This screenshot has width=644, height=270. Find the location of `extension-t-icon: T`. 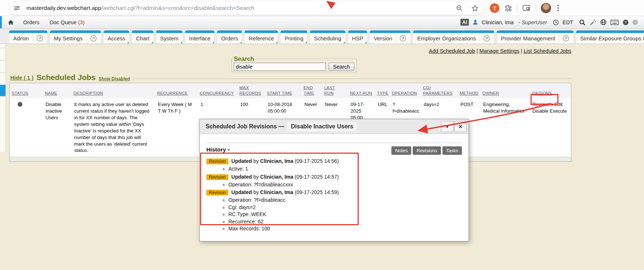

extension-t-icon: T is located at coordinates (495, 8).